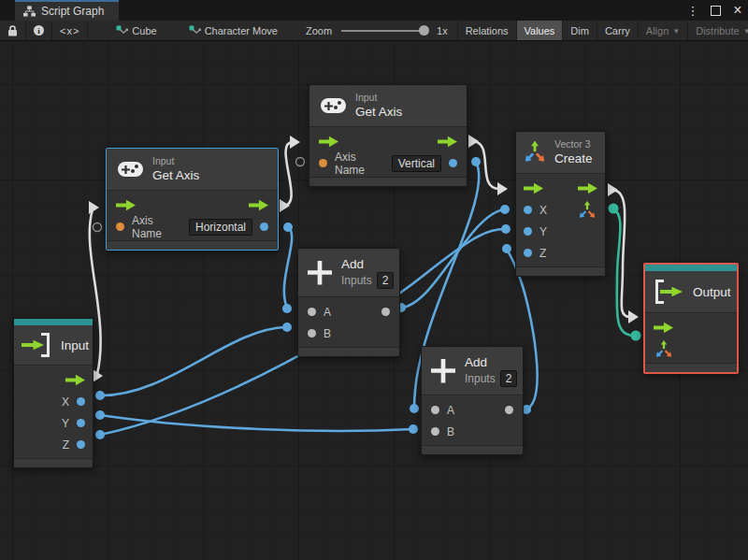  I want to click on graph-toolbar: i <x> Cube C, so click(374, 31).